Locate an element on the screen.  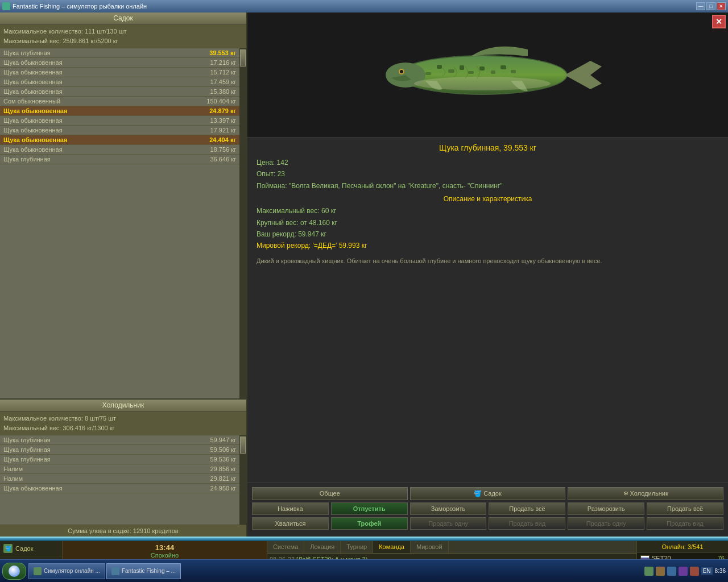
taskbar-label-2: Fantastic Fishing – ... is located at coordinates (149, 571).